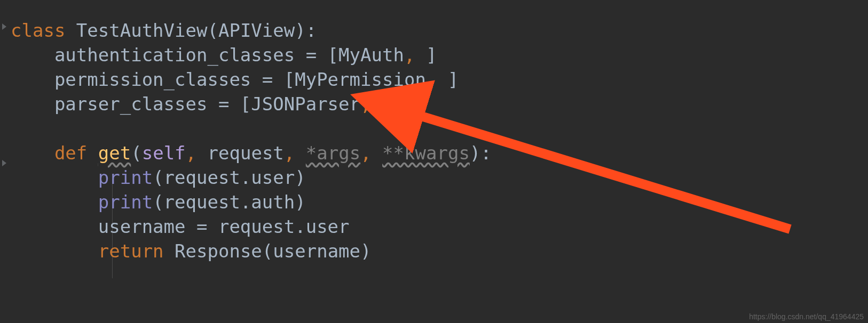 Image resolution: width=868 pixels, height=323 pixels. What do you see at coordinates (480, 153) in the screenshot?
I see `paren: ):` at bounding box center [480, 153].